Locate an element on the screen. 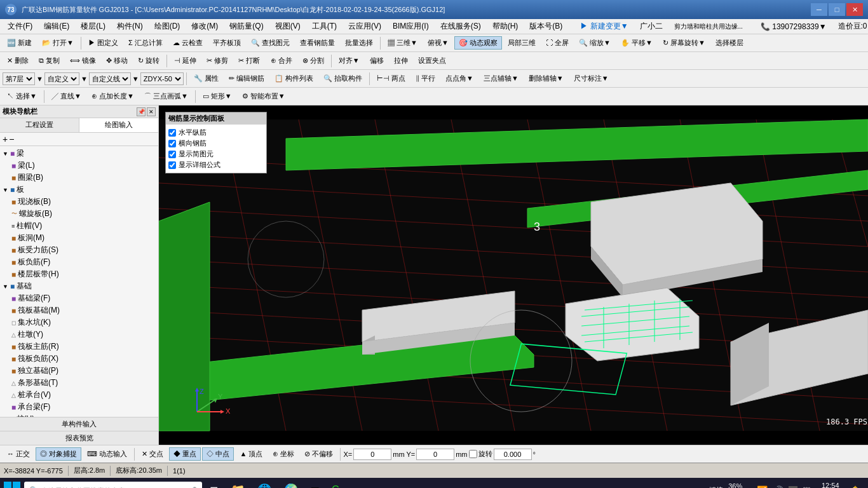 The width and height of the screenshot is (868, 488). tree-item-raft-neg-rebar: ◼ 筏板负筋(X) is located at coordinates (79, 358).